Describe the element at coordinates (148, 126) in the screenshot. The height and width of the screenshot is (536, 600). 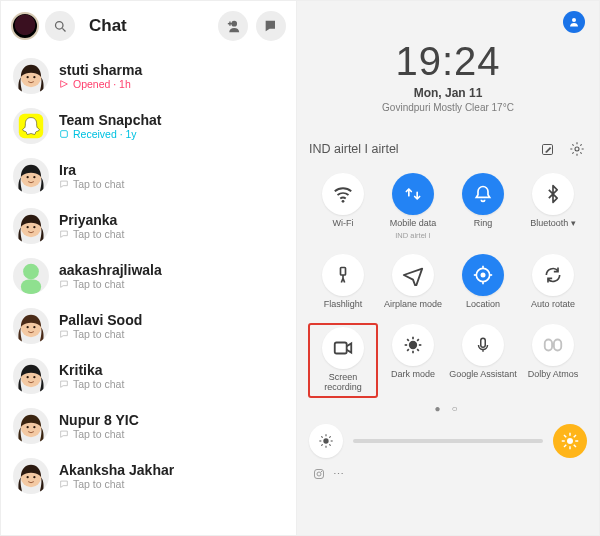
I see `chat-item: Team Snapchat Received · 1y` at that location.